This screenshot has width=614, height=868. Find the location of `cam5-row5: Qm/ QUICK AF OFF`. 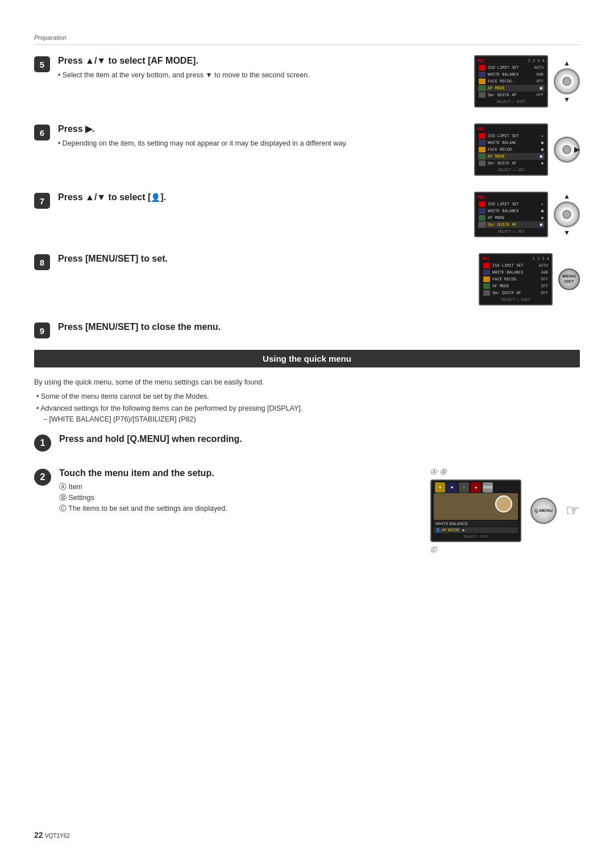

cam5-row5: Qm/ QUICK AF OFF is located at coordinates (511, 95).